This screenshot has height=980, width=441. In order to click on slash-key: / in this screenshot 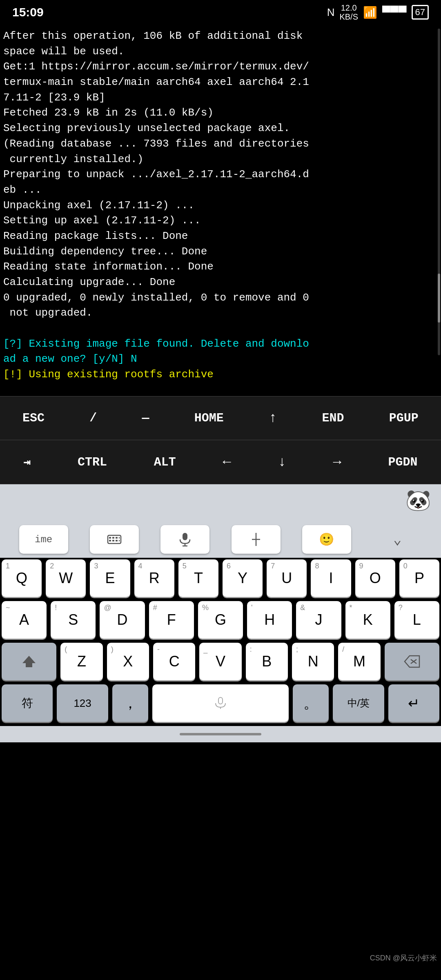, I will do `click(93, 418)`.